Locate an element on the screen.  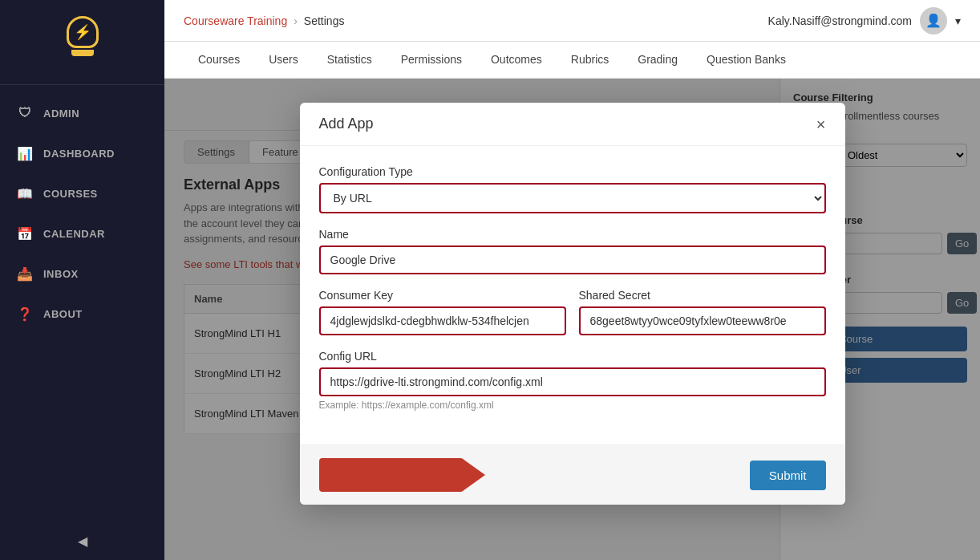
topbar: Courseware Training › Settings Kaly.Nasi… is located at coordinates (573, 21).